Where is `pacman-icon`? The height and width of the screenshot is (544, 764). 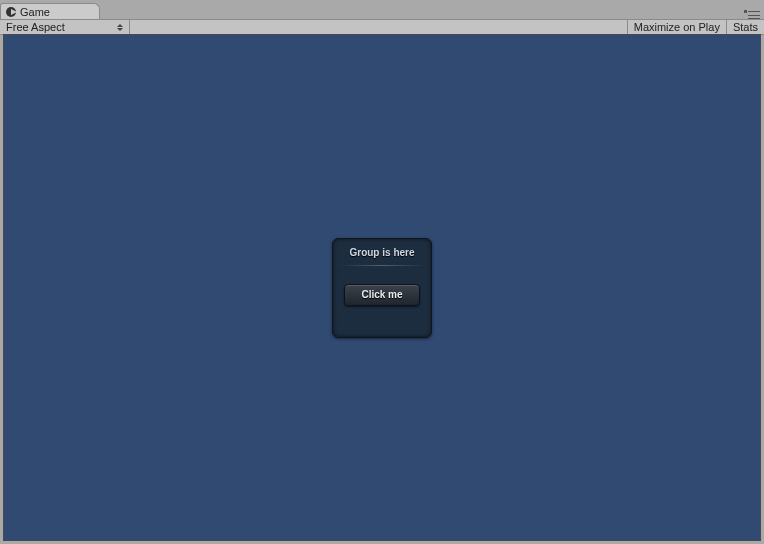
pacman-icon is located at coordinates (11, 12).